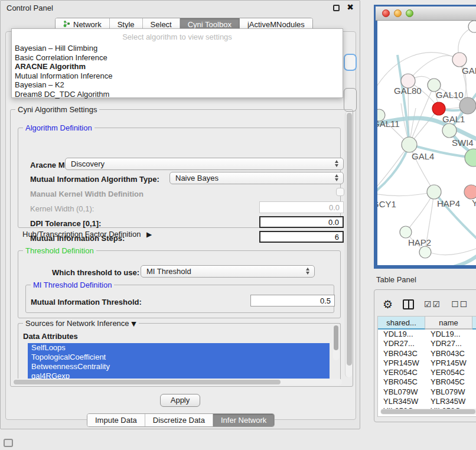  Describe the element at coordinates (427, 363) in the screenshot. I see `table-row: YPR145WYPR145W9.` at that location.